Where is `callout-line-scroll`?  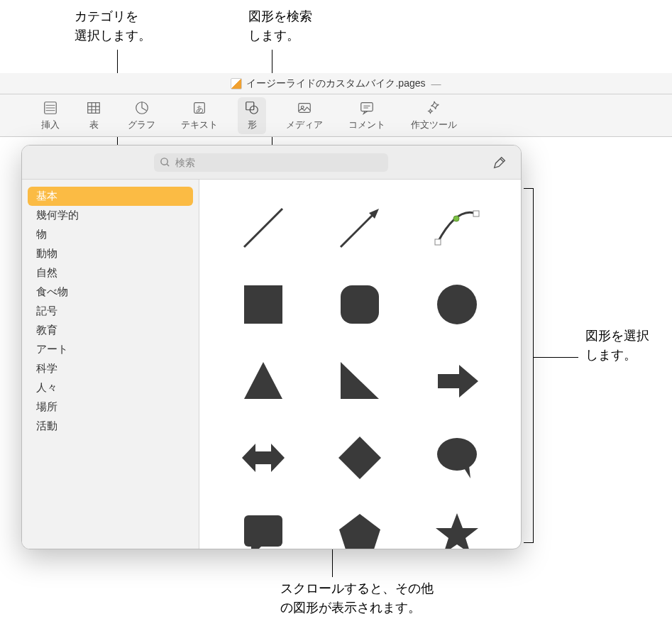
callout-line-scroll is located at coordinates (332, 563).